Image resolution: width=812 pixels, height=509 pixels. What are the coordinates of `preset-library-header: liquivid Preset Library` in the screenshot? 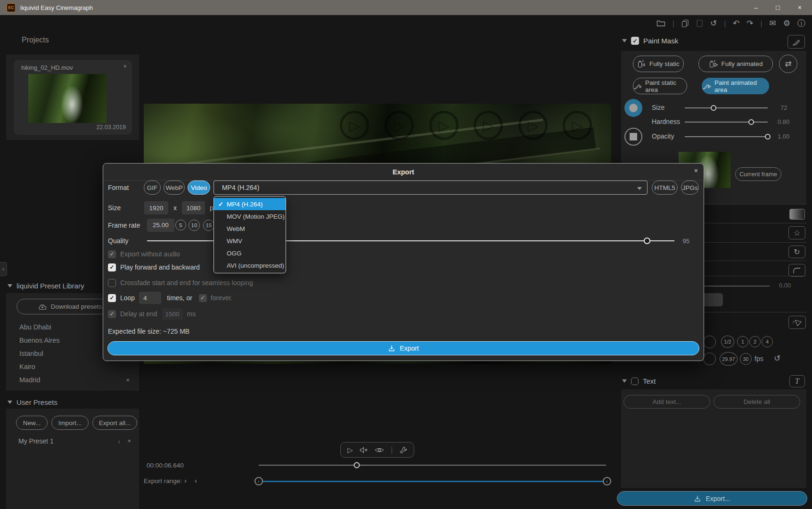 It's located at (46, 286).